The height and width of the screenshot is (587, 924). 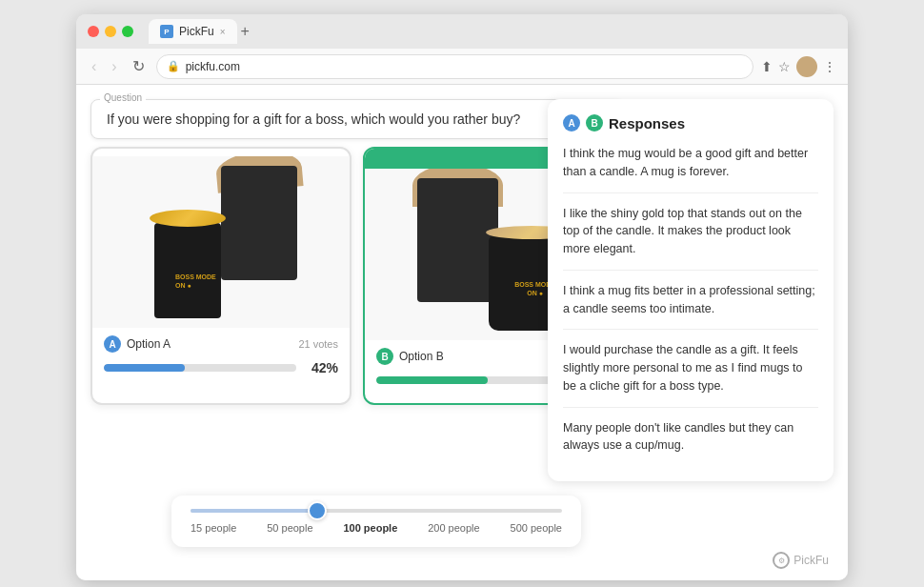 What do you see at coordinates (594, 123) in the screenshot?
I see `responses-badge-b: B` at bounding box center [594, 123].